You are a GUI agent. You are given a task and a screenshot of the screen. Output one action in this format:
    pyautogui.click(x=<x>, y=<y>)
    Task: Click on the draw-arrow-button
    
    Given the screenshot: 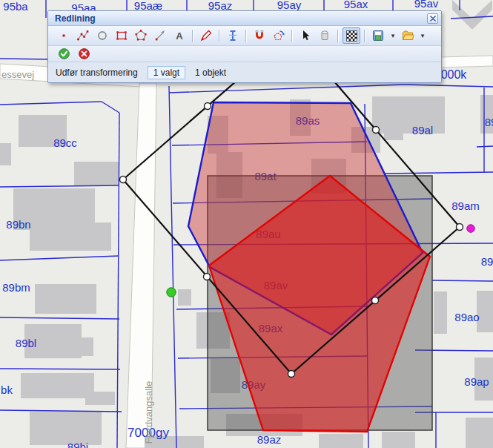 What is the action you would take?
    pyautogui.click(x=160, y=36)
    